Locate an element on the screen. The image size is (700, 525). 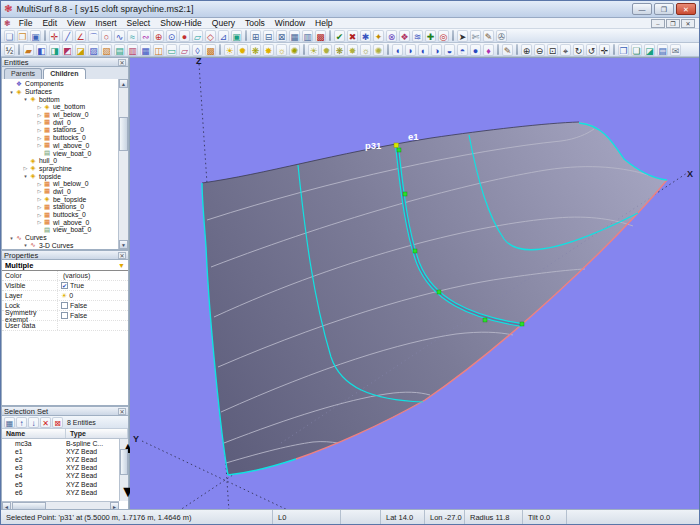
move-up-icon: ↑ is located at coordinates (22, 422).